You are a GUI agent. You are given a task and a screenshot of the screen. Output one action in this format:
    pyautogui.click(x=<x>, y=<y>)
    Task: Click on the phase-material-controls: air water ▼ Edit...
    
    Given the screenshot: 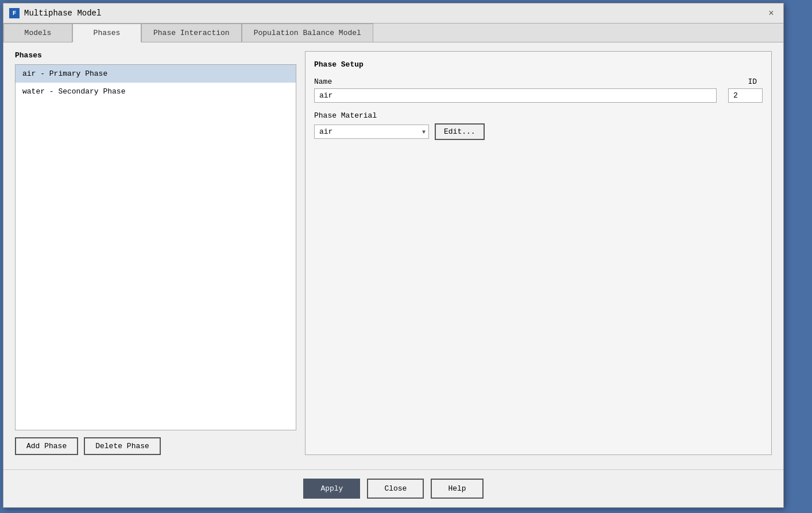 What is the action you would take?
    pyautogui.click(x=539, y=132)
    